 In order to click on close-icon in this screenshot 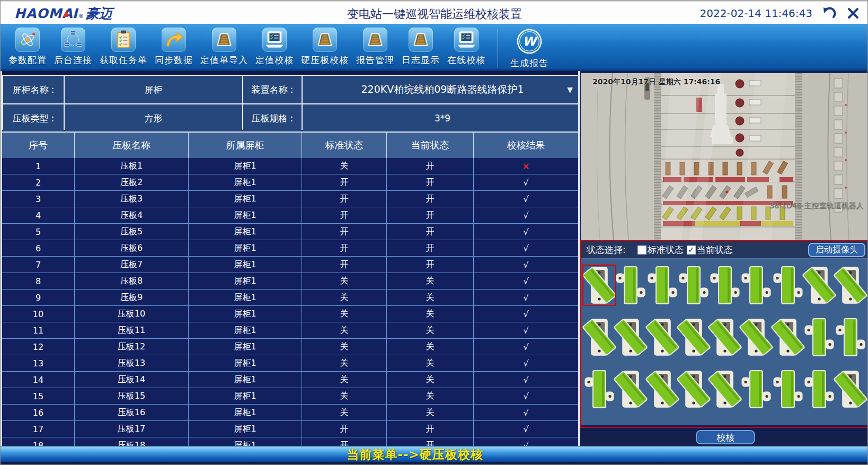, I will do `click(853, 13)`.